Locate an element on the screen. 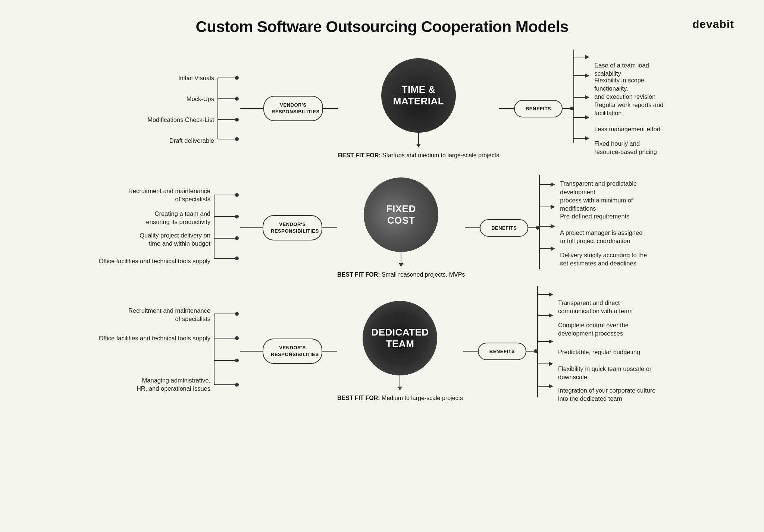 This screenshot has height=532, width=764. model-row-tm: Initial Visuals Mock-Ups Modifications C… is located at coordinates (382, 108).